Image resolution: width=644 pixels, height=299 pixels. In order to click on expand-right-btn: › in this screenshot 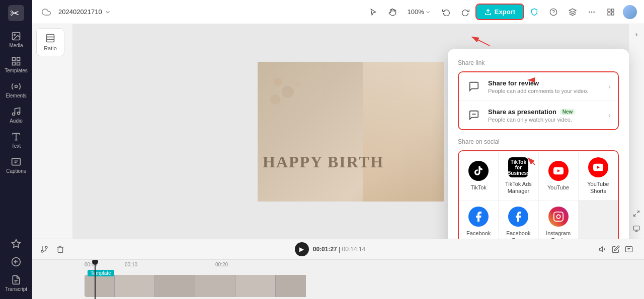, I will do `click(636, 34)`.